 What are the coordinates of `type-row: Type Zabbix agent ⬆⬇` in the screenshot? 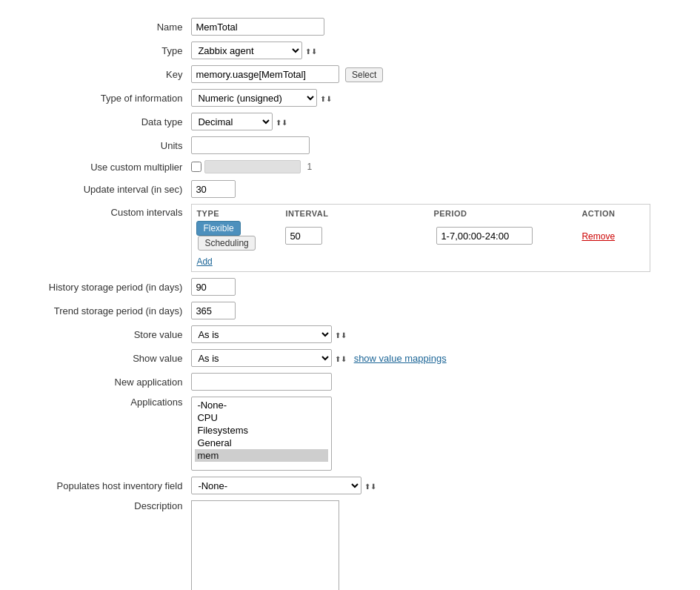 It's located at (348, 50).